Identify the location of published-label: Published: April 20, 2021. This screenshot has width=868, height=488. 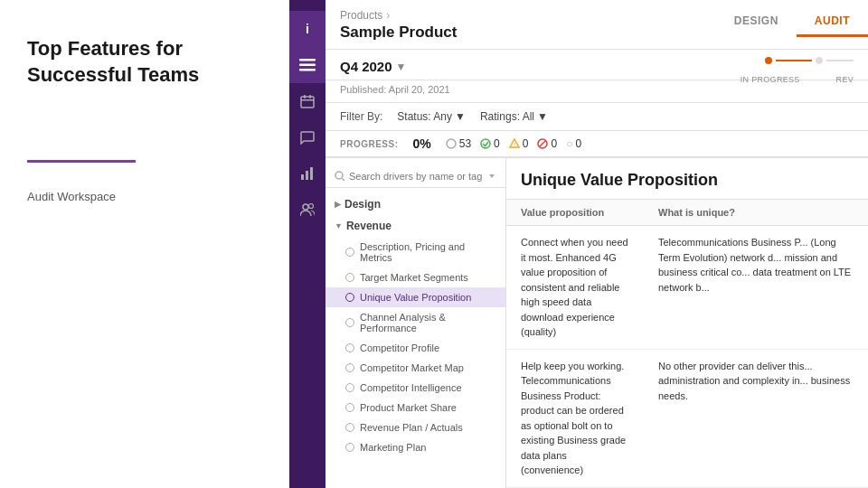
(395, 89).